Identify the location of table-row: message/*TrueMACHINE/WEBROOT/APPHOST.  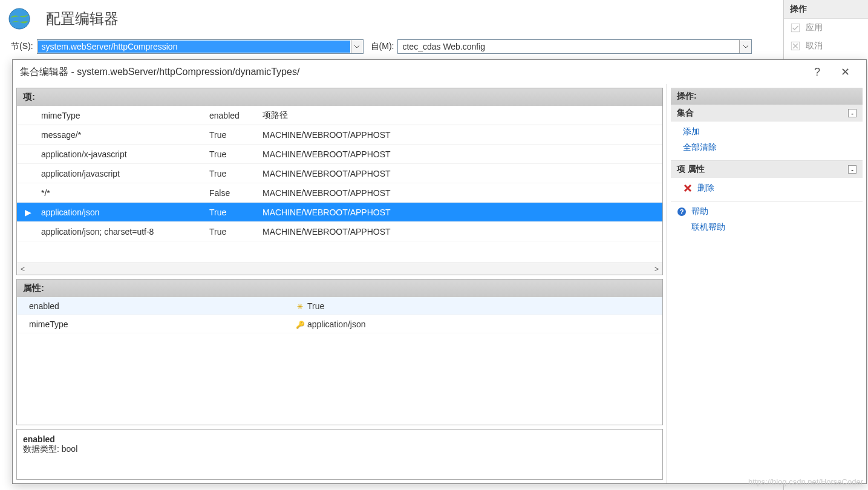
(340, 135).